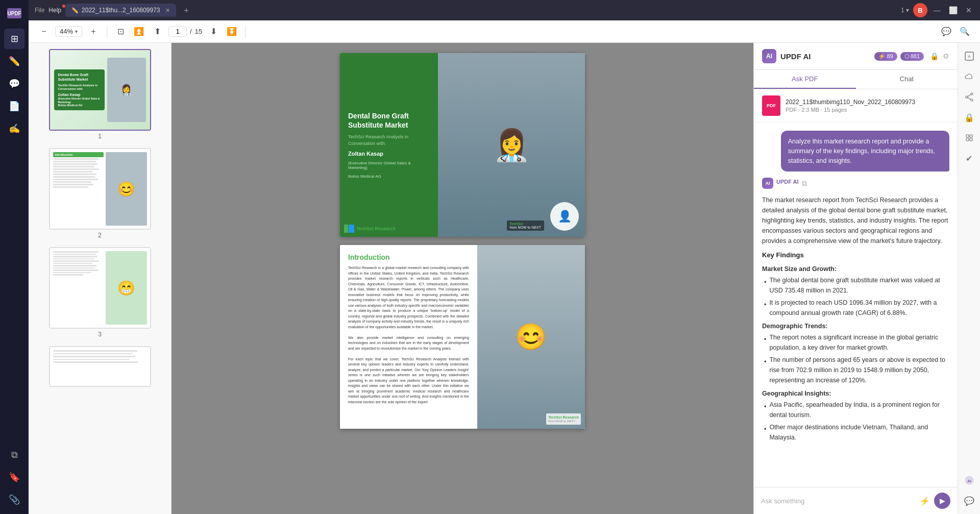 The height and width of the screenshot is (514, 980). What do you see at coordinates (965, 32) in the screenshot?
I see `search-btn: 🔍` at bounding box center [965, 32].